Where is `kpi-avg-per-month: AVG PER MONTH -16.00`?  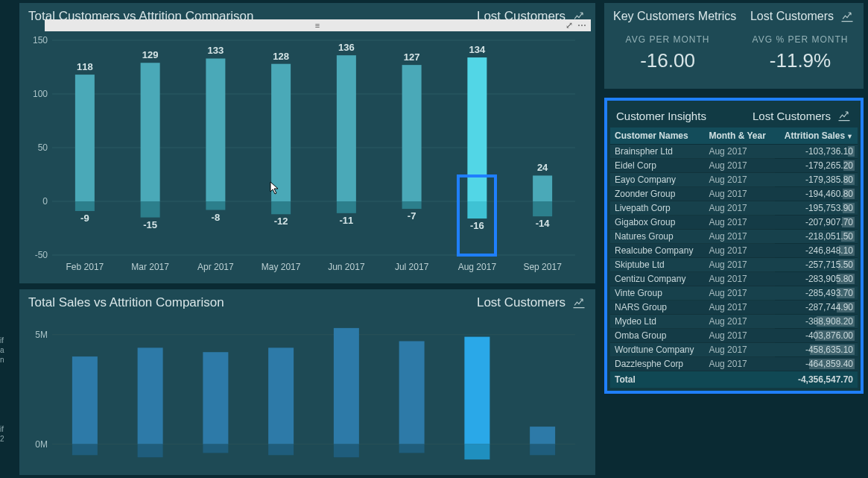 kpi-avg-per-month: AVG PER MONTH -16.00 is located at coordinates (668, 54).